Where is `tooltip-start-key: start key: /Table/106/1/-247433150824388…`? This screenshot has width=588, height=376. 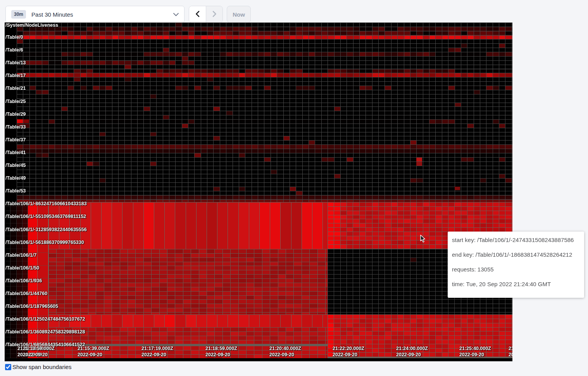 tooltip-start-key: start key: /Table/106/1/-247433150824388… is located at coordinates (516, 240).